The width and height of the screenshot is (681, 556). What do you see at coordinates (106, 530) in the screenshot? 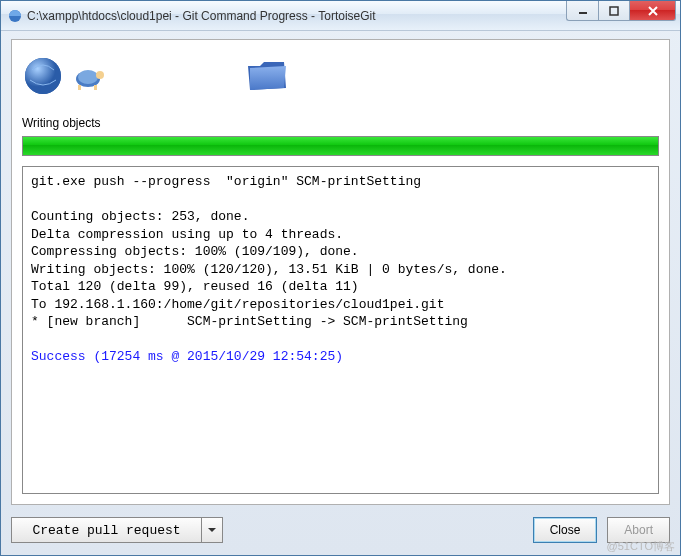
I see `create-pull-request-button: Create pull request` at bounding box center [106, 530].